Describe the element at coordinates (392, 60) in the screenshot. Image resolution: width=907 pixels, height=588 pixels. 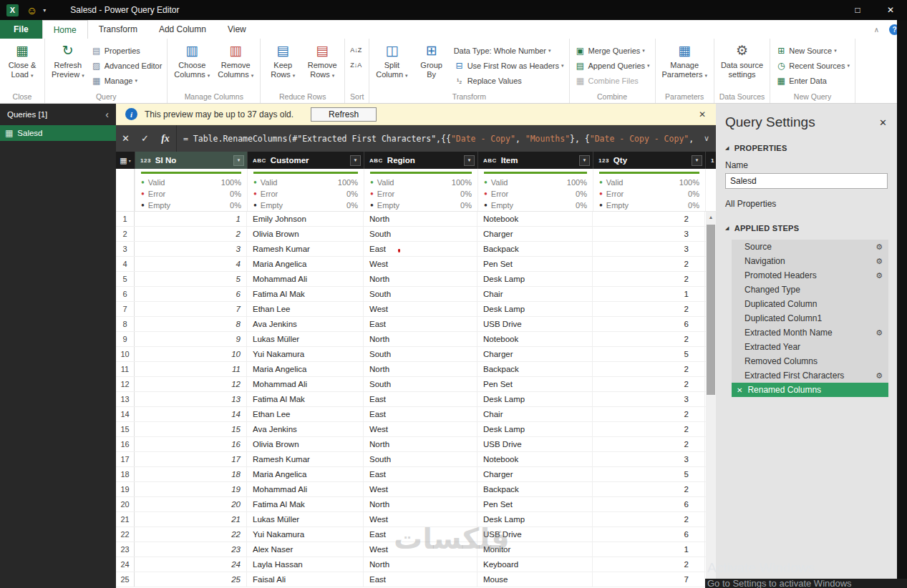
I see `split-column-button: ◫SplitColumn▾` at that location.